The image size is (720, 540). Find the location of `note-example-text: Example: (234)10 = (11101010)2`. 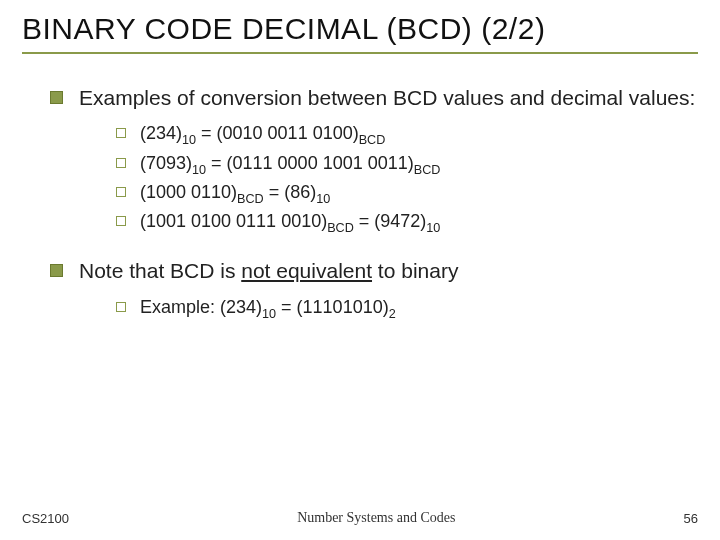

note-example-text: Example: (234)10 = (11101010)2 is located at coordinates (268, 307).